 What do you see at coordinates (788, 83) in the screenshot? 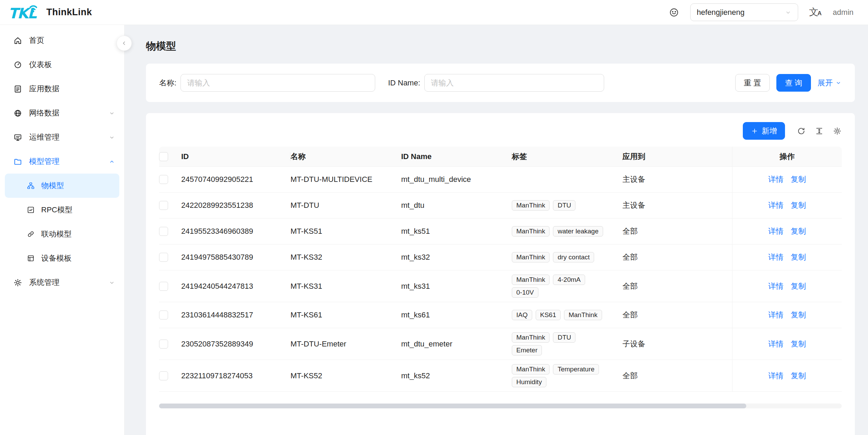
I see `filter-actions: 重 置 查 询 展开` at bounding box center [788, 83].